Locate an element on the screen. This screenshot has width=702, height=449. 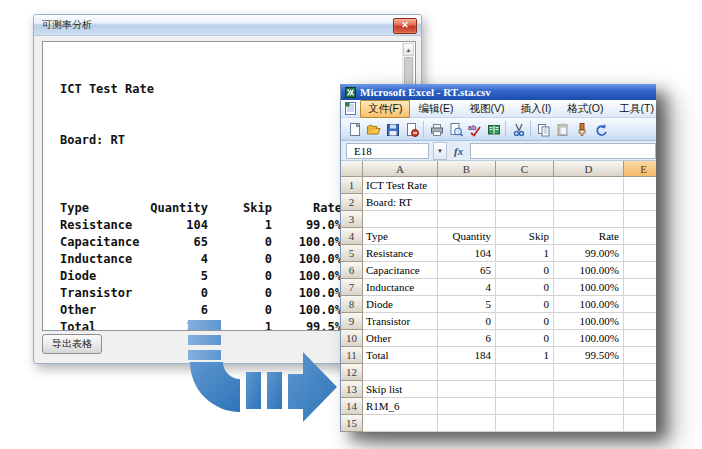
cell-A6: Capacitance is located at coordinates (400, 270).